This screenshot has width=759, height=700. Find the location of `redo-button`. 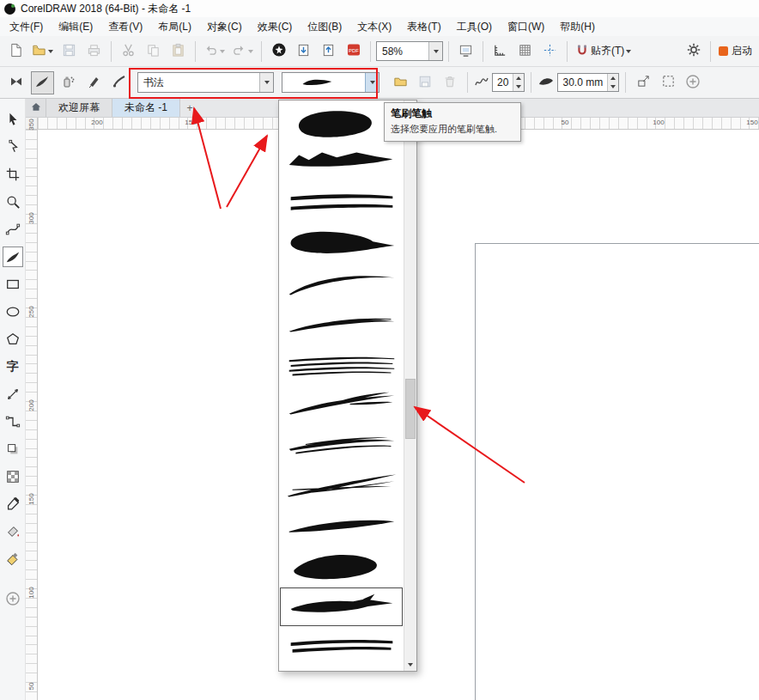

redo-button is located at coordinates (242, 52).